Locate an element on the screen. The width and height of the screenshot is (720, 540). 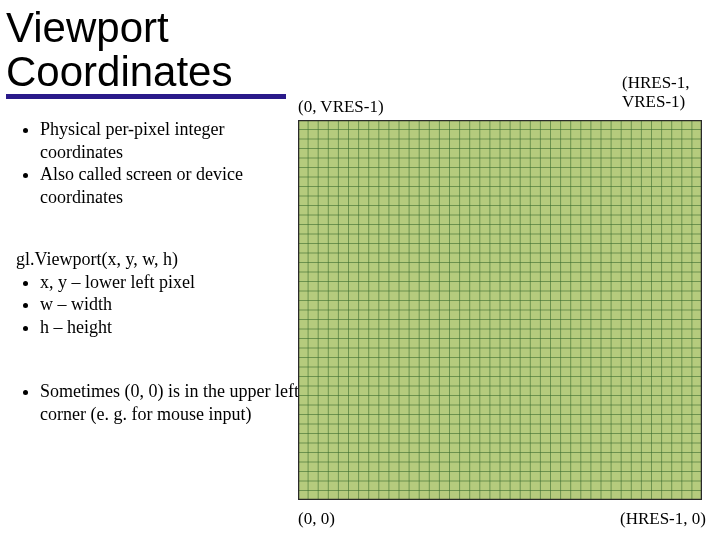
bullet-h: h – height is located at coordinates (163, 328).